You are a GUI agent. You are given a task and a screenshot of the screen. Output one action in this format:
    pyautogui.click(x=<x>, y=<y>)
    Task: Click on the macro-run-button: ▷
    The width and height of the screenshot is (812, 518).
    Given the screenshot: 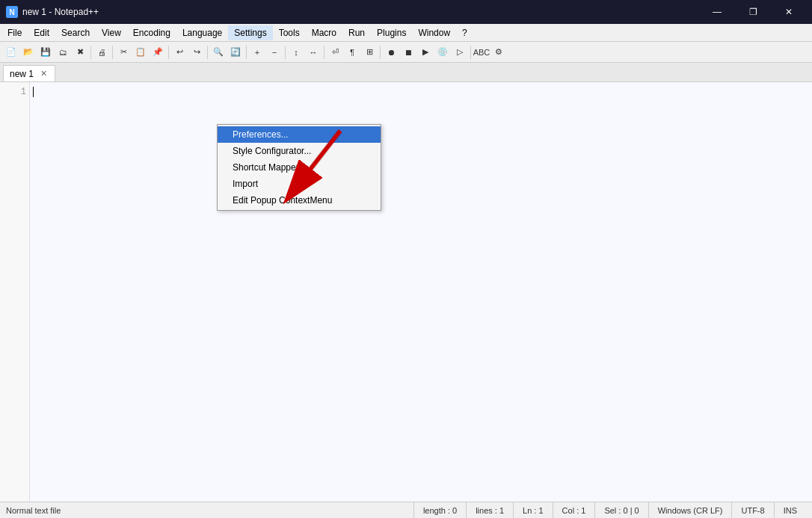 What is the action you would take?
    pyautogui.click(x=460, y=52)
    